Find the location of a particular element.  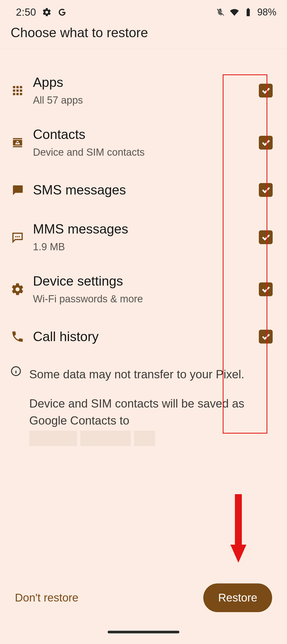

bottom-bar: Don't restore Restore is located at coordinates (144, 598).